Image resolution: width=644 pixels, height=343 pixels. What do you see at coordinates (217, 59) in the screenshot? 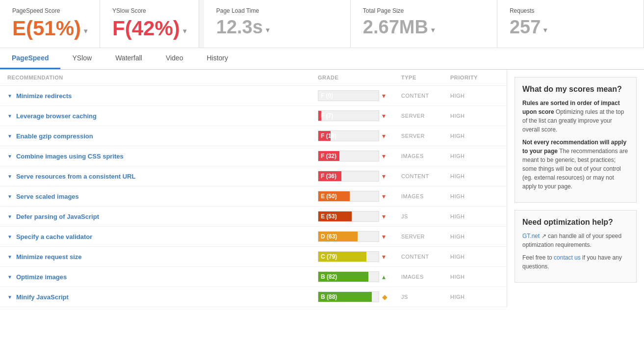
I see `tab-history: History` at bounding box center [217, 59].